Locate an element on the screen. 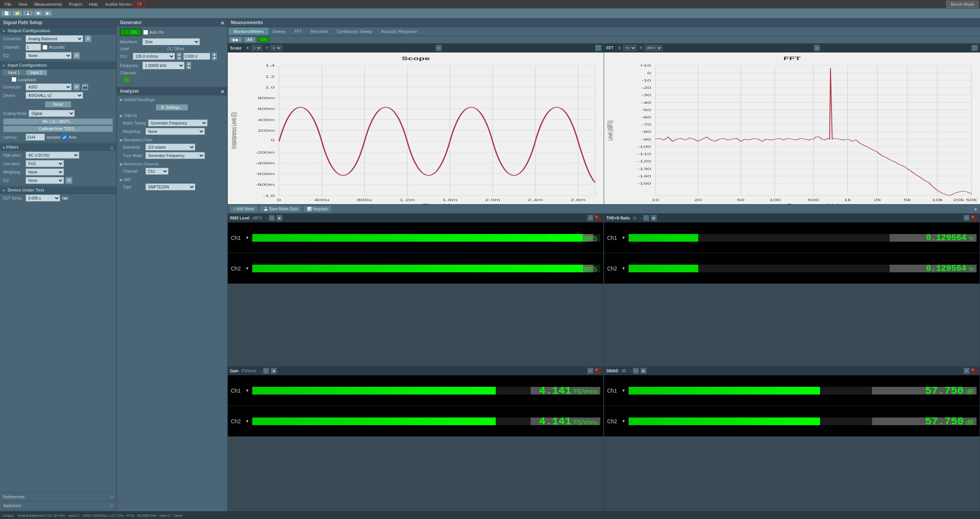 This screenshot has width=980, height=519. weighting-select: None is located at coordinates (45, 172).